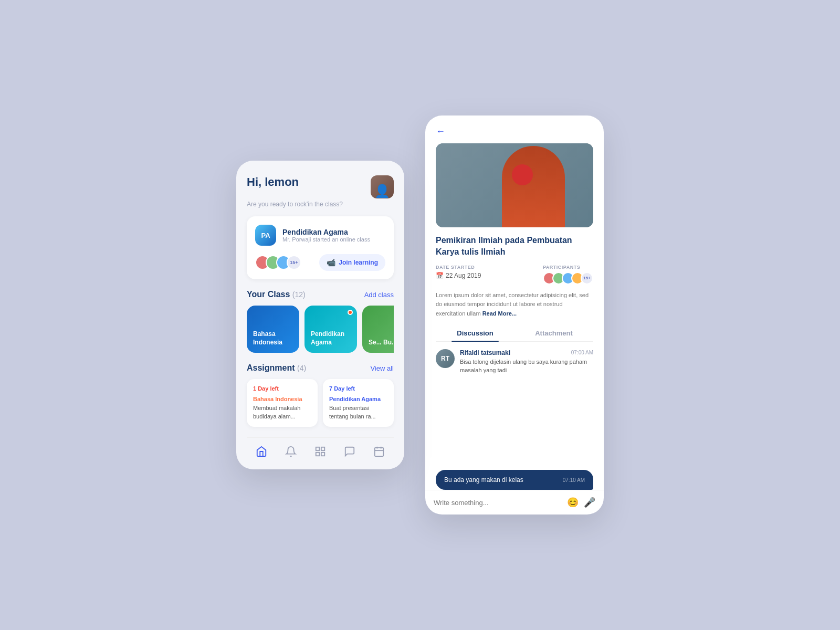 This screenshot has height=630, width=840. I want to click on class-icon: PA, so click(266, 235).